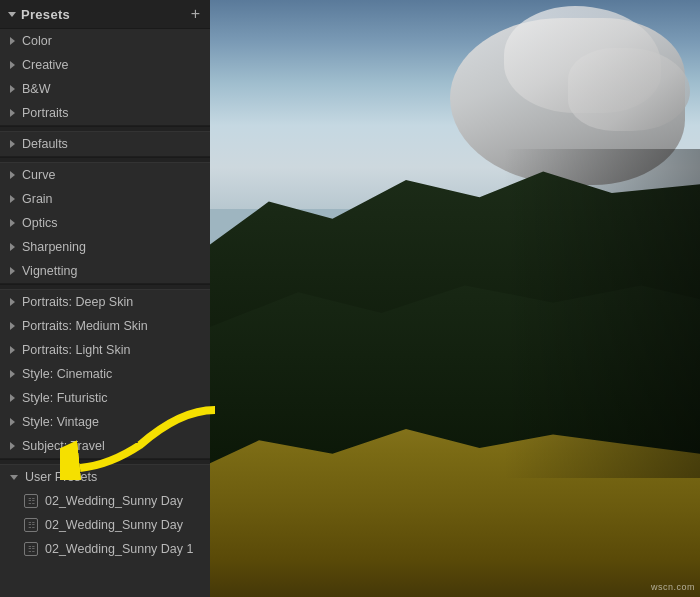 The width and height of the screenshot is (700, 597). I want to click on preset-item-user-presets: User Presets, so click(105, 477).